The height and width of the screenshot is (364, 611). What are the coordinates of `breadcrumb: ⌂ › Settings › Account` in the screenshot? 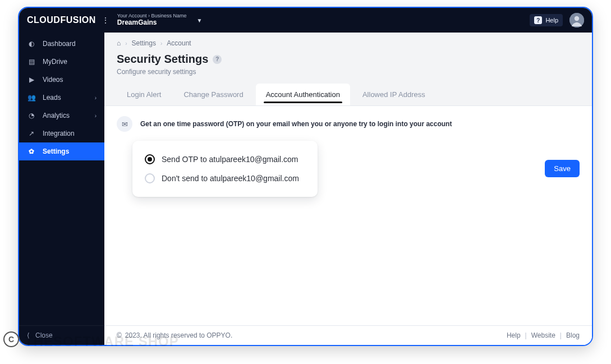 It's located at (348, 40).